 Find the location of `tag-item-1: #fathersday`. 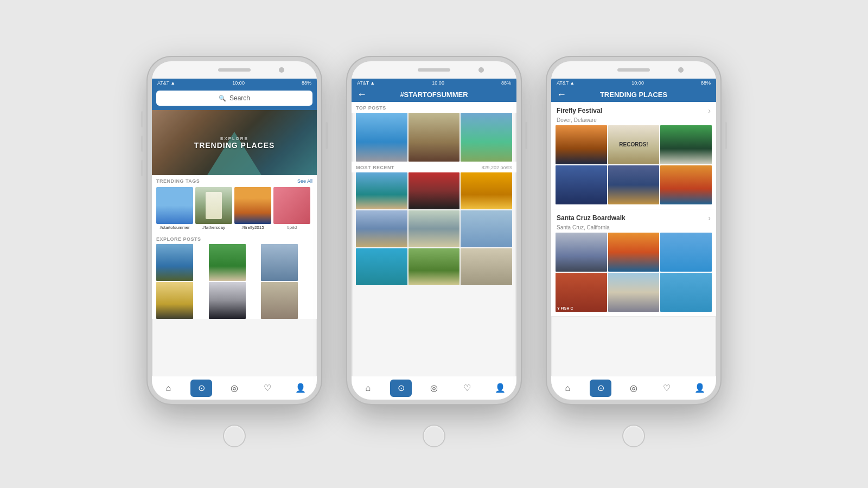

tag-item-1: #fathersday is located at coordinates (214, 208).